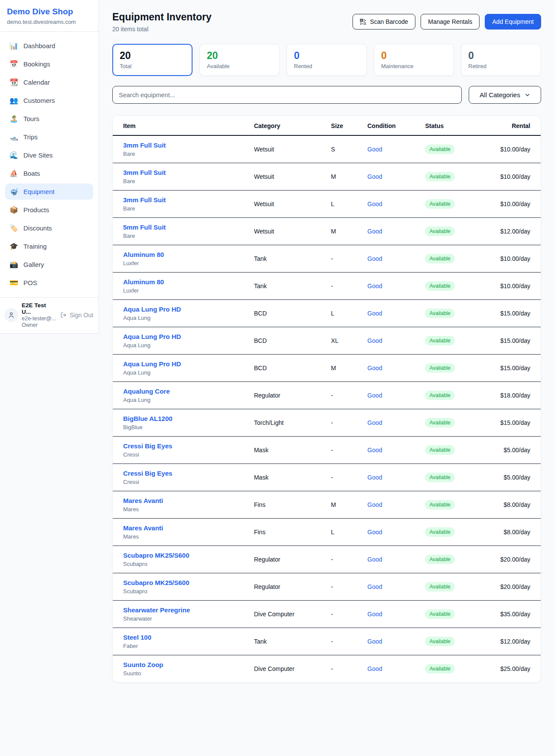  What do you see at coordinates (327, 477) in the screenshot?
I see `table-row: Cressi Big Eyes Cressi Mask - Good Avail…` at bounding box center [327, 477].